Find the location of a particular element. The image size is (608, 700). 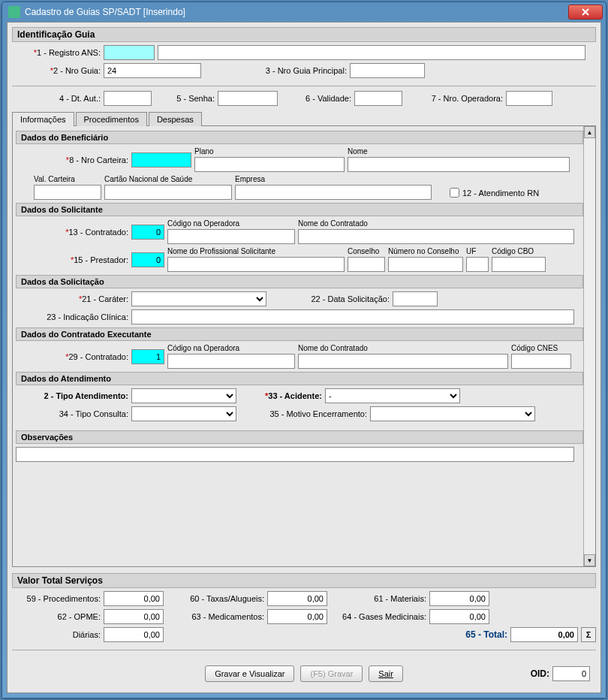

registro-ans-input is located at coordinates (129, 53).